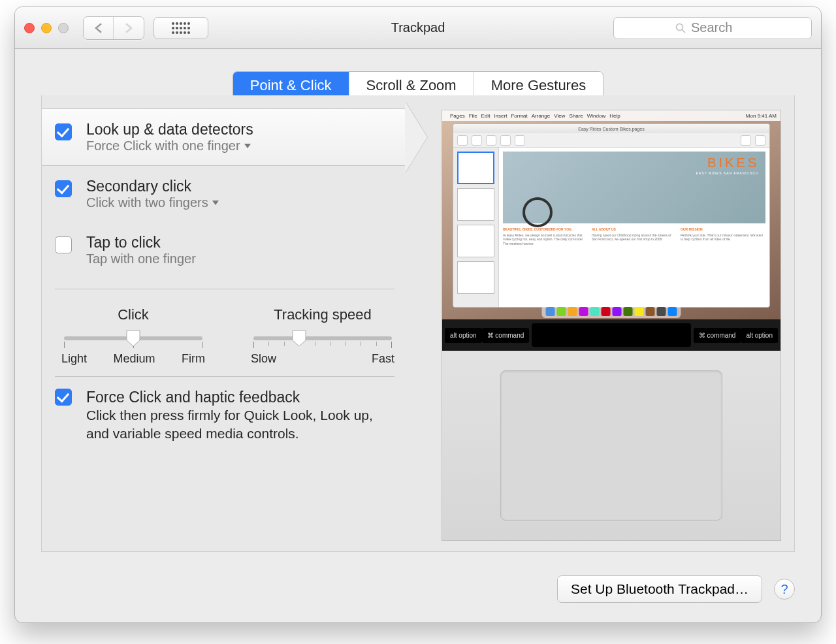 This screenshot has width=836, height=644. What do you see at coordinates (611, 216) in the screenshot?
I see `preview-pages-window: Easy Rides Custom Bikes.pages` at bounding box center [611, 216].